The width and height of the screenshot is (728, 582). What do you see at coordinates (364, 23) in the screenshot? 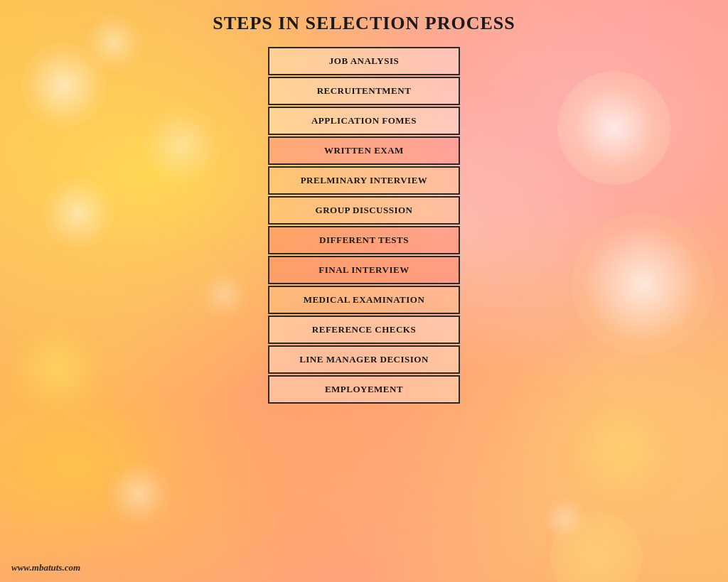
I see `page-title: STEPS IN SELECTION PROCESS` at bounding box center [364, 23].